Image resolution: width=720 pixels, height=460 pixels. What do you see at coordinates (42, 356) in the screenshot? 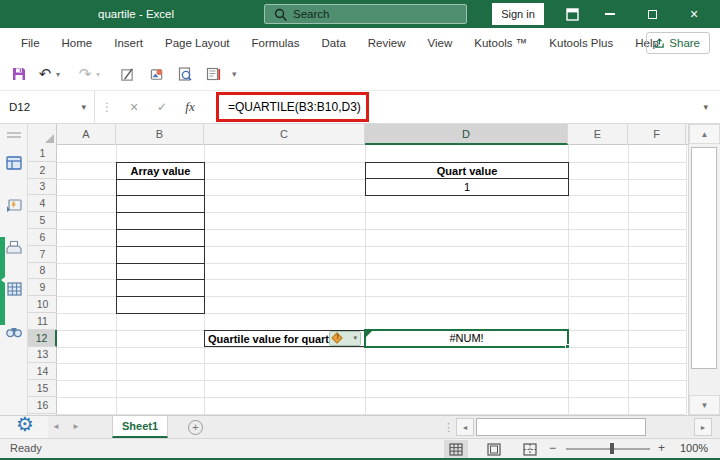
I see `row-header-13: 13` at bounding box center [42, 356].